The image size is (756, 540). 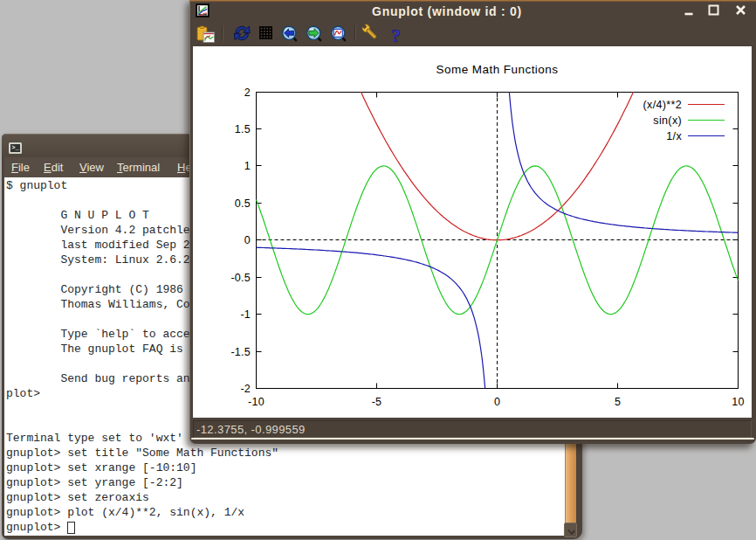 I want to click on svg-text: 1, so click(x=248, y=166).